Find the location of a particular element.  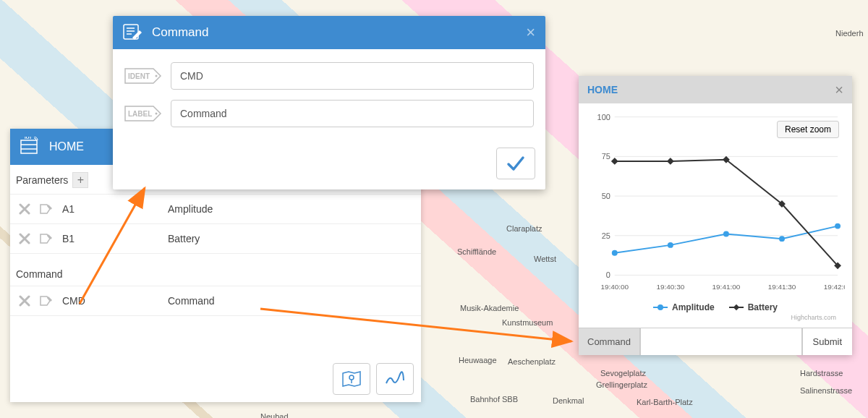

map-label: Wettst is located at coordinates (545, 259).